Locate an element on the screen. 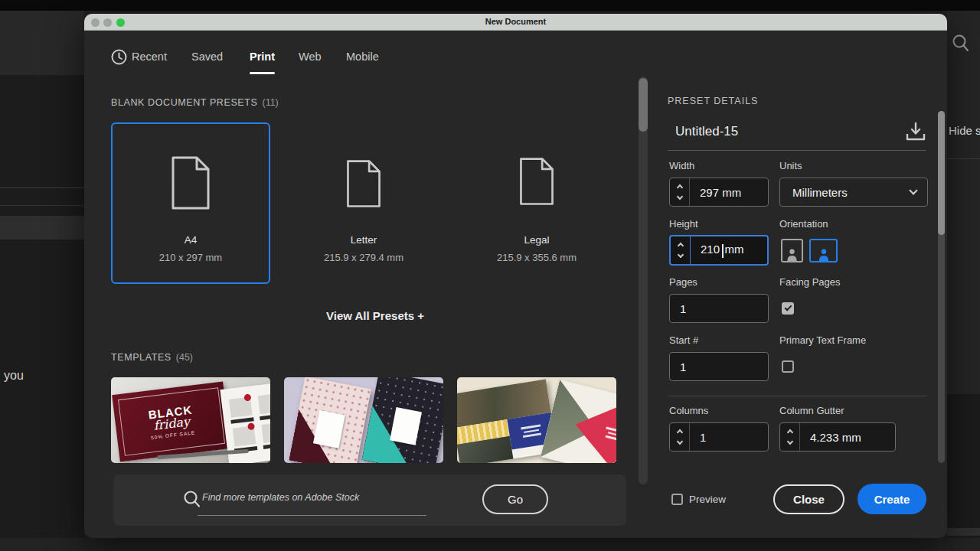 The image size is (980, 551). landscape-person-icon is located at coordinates (824, 254).